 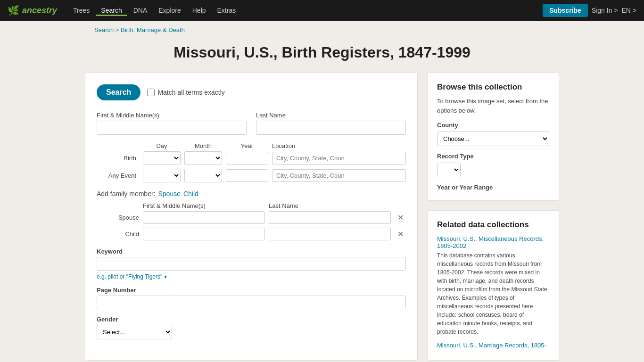 What do you see at coordinates (169, 194) in the screenshot?
I see `spouse-link: Spouse` at bounding box center [169, 194].